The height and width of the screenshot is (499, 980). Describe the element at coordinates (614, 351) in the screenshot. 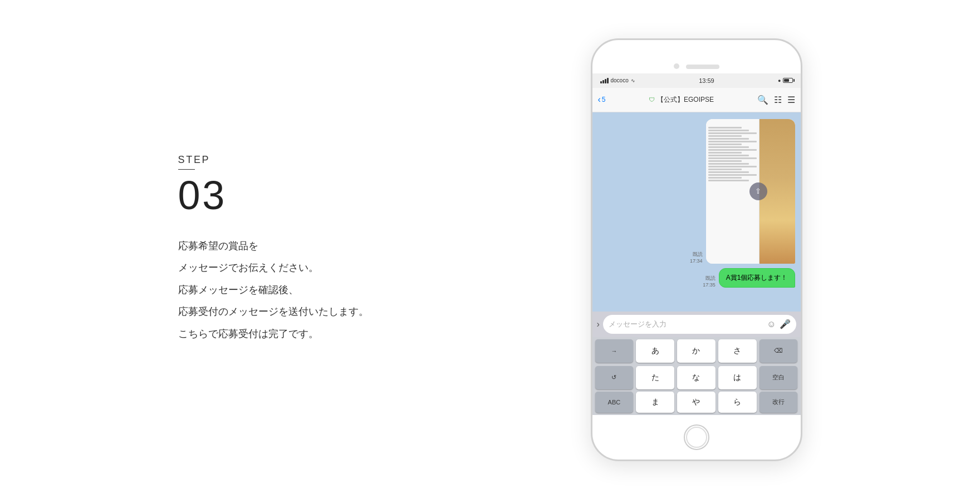

I see `kb-key-arrow-label: →` at that location.